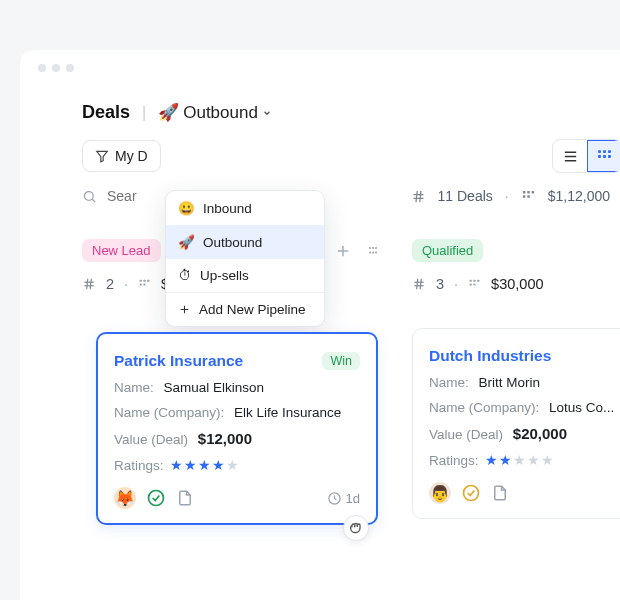 The width and height of the screenshot is (620, 600). Describe the element at coordinates (214, 388) in the screenshot. I see `contact-name: Samual Elkinson` at that location.